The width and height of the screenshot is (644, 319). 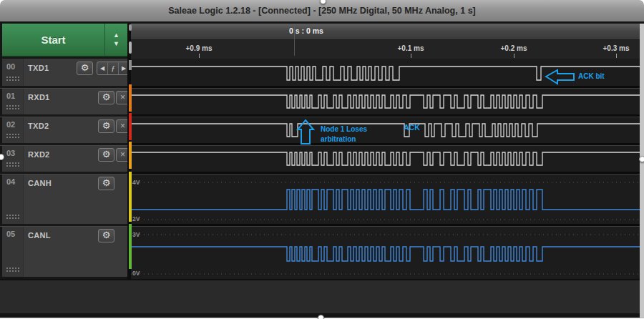 I want to click on edge-trigger-icon: ƒ, so click(x=113, y=68).